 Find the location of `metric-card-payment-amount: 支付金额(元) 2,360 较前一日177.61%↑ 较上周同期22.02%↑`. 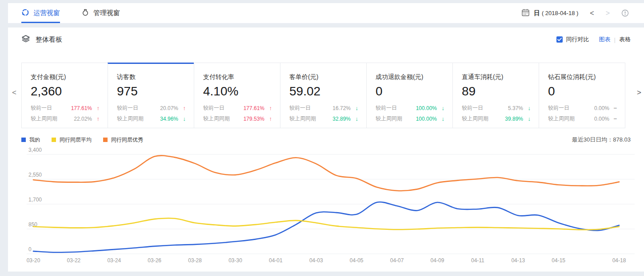

metric-card-payment-amount: 支付金额(元) 2,360 较前一日177.61%↑ 较上周同期22.02%↑ is located at coordinates (65, 95).